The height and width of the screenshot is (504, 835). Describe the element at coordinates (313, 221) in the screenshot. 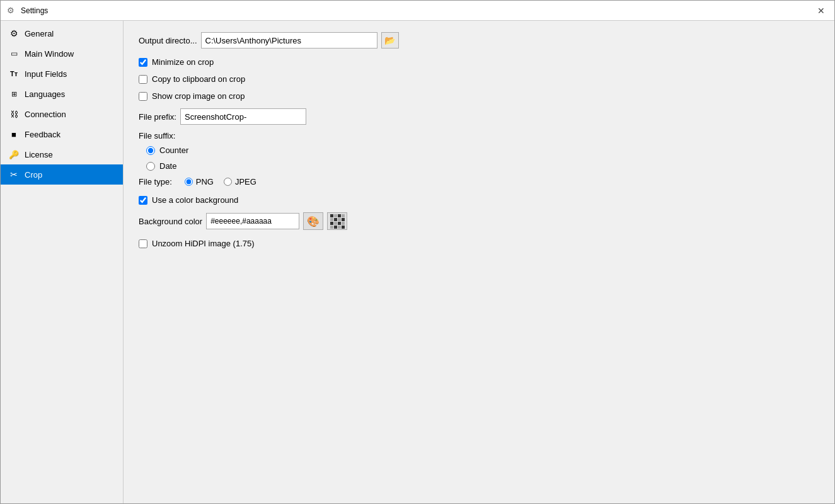

I see `color-picker-button: 🎨` at that location.